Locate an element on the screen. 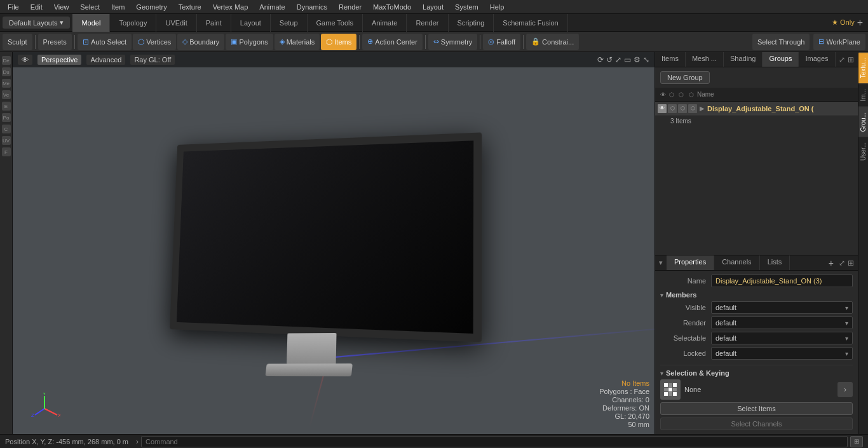 The width and height of the screenshot is (868, 448). group-key-icon: ⬡ is located at coordinates (693, 109).